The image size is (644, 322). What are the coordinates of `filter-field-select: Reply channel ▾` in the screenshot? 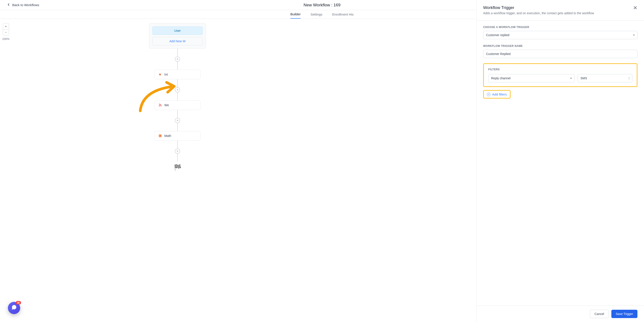 It's located at (532, 78).